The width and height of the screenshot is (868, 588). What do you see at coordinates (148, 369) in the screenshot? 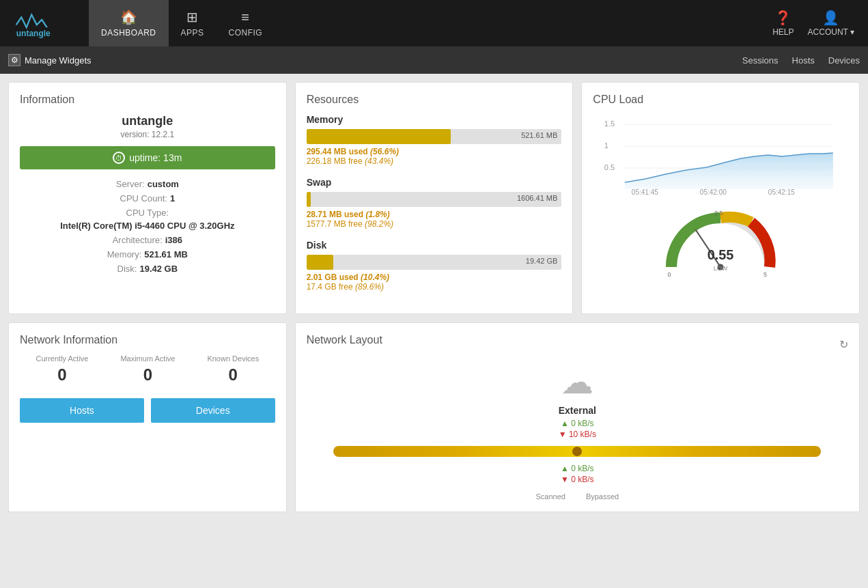
I see `maximum-active-stat: Maximum Active 0` at bounding box center [148, 369].